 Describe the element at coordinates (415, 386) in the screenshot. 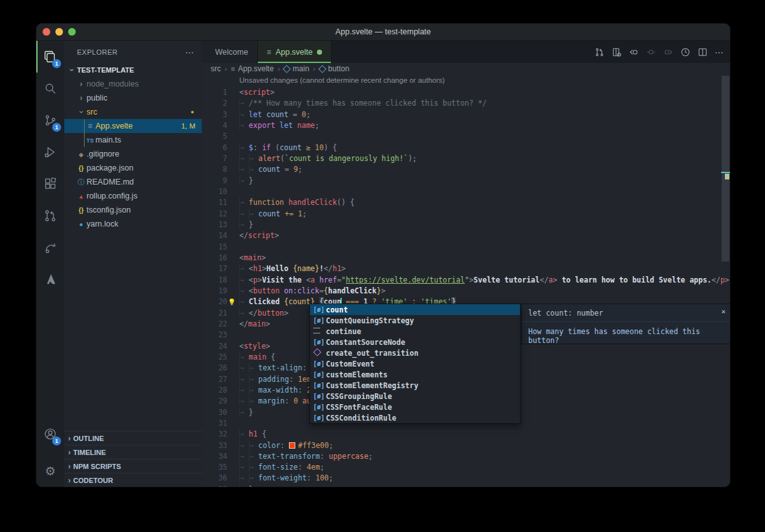

I see `suggestion-CustomElementRegistry: [ø]CustomElementRegistry` at that location.